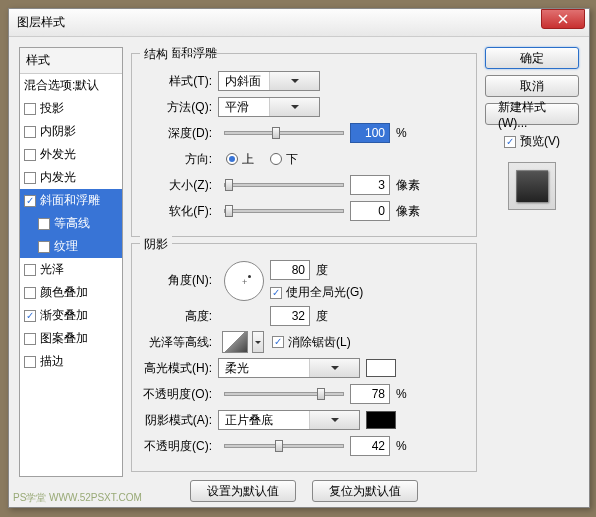 The width and height of the screenshot is (596, 517). What do you see at coordinates (381, 420) in the screenshot?
I see `shadow-color-swatch` at bounding box center [381, 420].